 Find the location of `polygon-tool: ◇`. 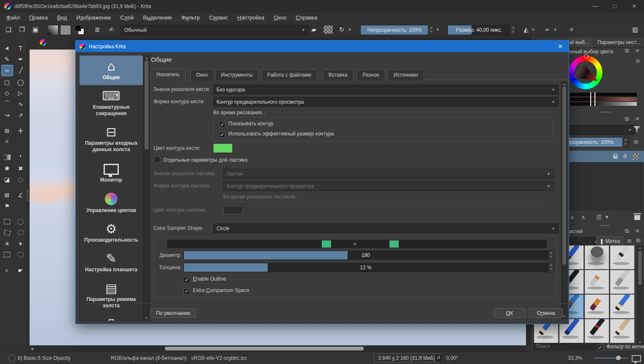

polygon-tool: ◇ is located at coordinates (7, 93).